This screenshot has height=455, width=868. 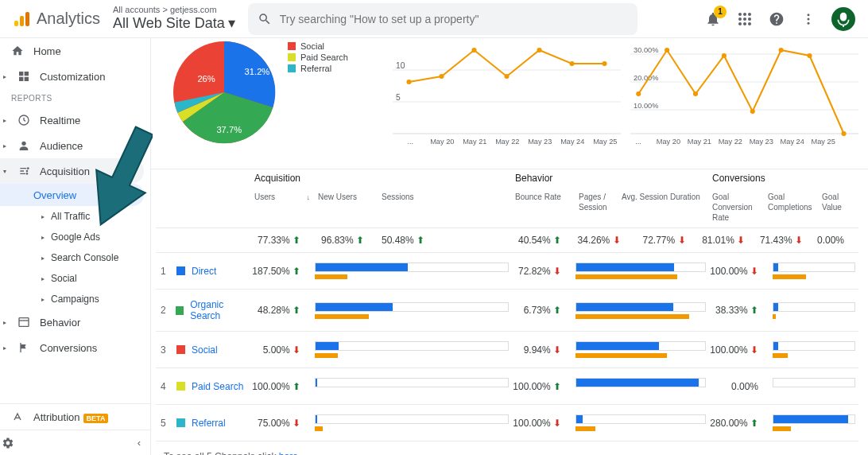 I want to click on line-chart-users: 10 5 ... May 20 May 21 May 22 May 23 May…, so click(x=507, y=102).